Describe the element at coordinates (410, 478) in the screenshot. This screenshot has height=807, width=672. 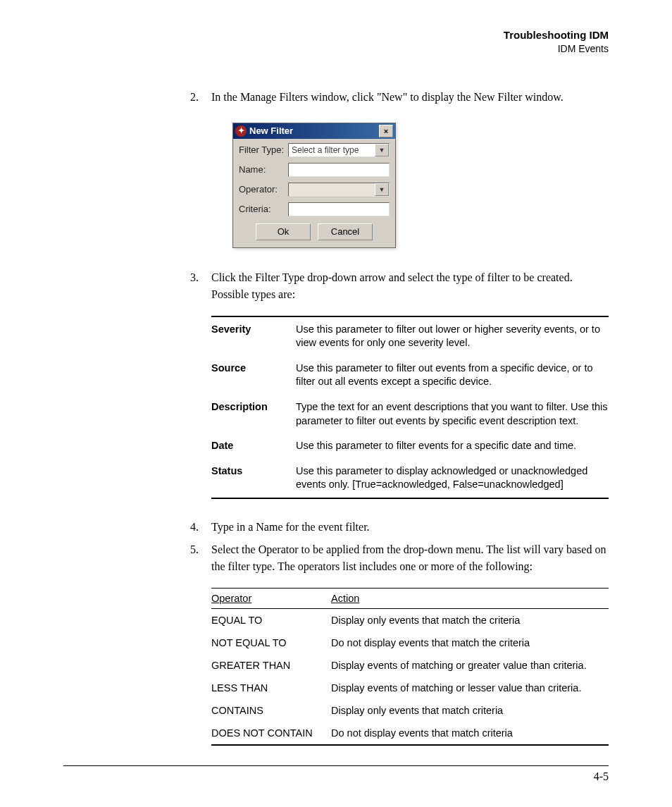
I see `table-row: Status Use this parameter to display ack…` at that location.